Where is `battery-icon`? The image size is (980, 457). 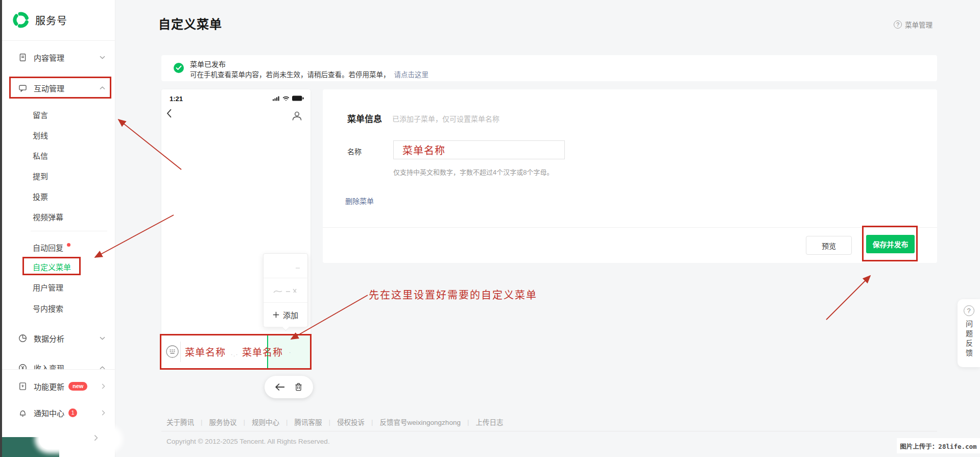
battery-icon is located at coordinates (298, 98).